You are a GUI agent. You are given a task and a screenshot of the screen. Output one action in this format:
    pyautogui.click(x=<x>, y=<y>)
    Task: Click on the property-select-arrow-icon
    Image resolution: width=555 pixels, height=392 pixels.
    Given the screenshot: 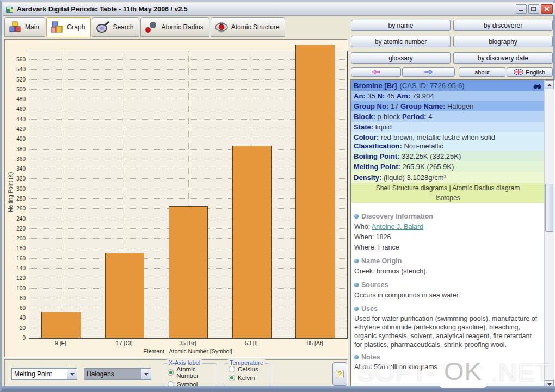 What is the action you would take?
    pyautogui.click(x=72, y=374)
    